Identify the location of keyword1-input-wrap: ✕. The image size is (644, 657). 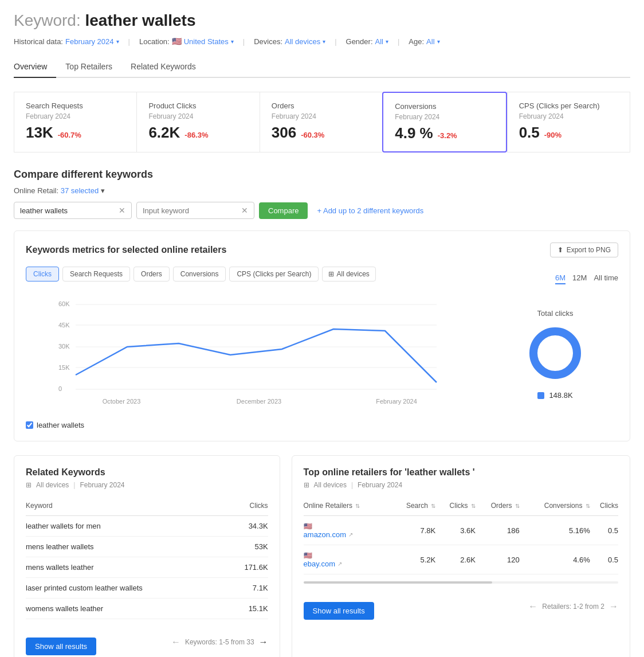
(73, 210).